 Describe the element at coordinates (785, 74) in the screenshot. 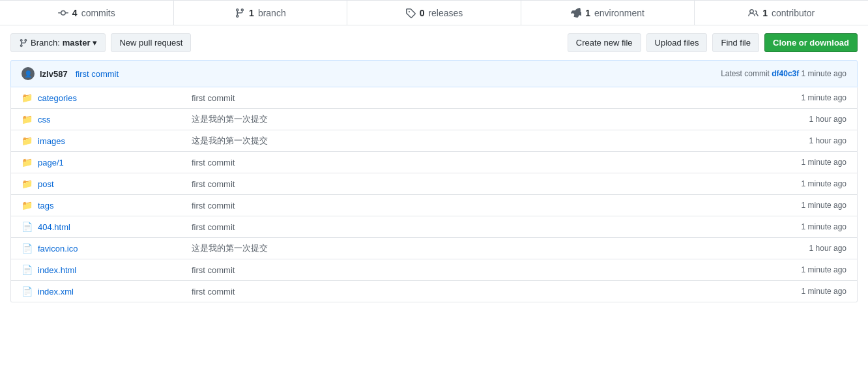

I see `commit-hash: df40c3f` at that location.